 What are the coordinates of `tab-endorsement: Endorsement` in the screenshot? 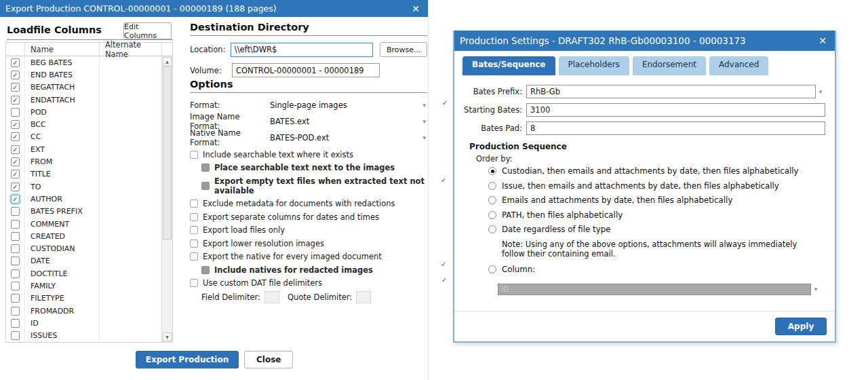 It's located at (669, 66).